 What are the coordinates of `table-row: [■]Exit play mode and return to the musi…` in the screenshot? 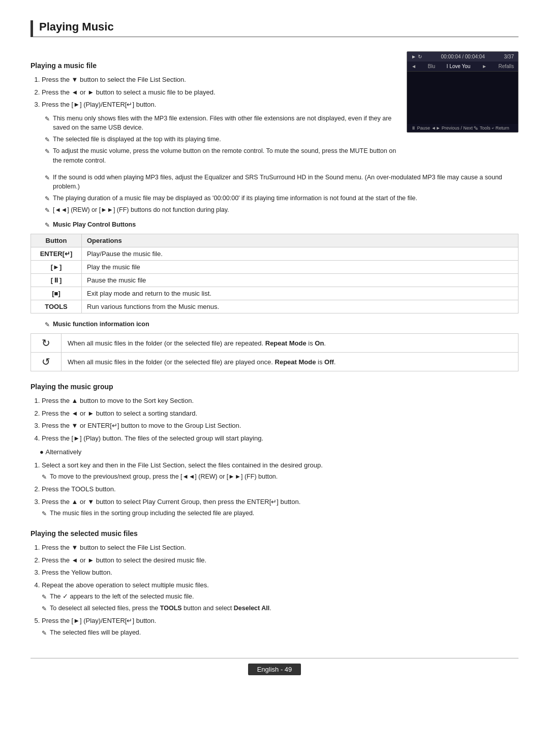 It's located at (274, 294).